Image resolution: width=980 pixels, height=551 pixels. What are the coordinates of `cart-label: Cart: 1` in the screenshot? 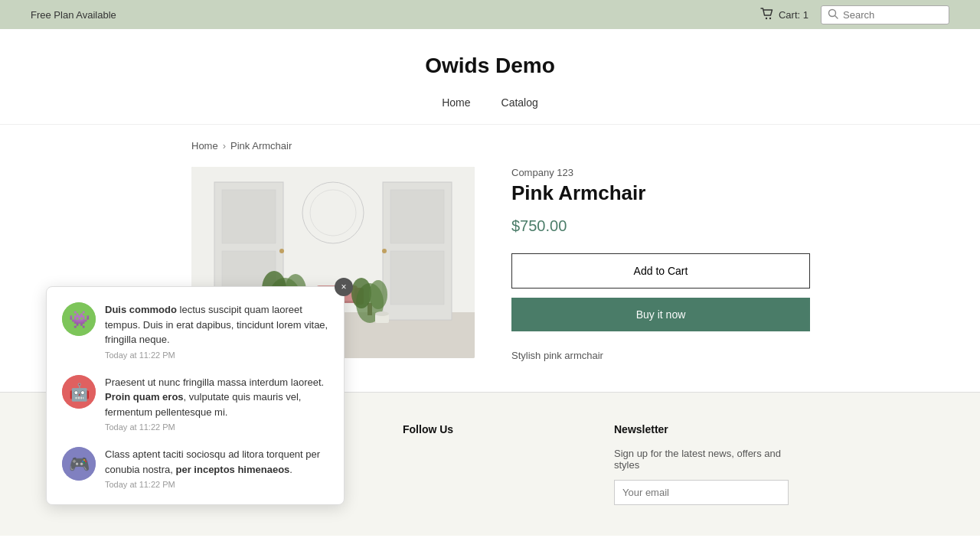 It's located at (793, 15).